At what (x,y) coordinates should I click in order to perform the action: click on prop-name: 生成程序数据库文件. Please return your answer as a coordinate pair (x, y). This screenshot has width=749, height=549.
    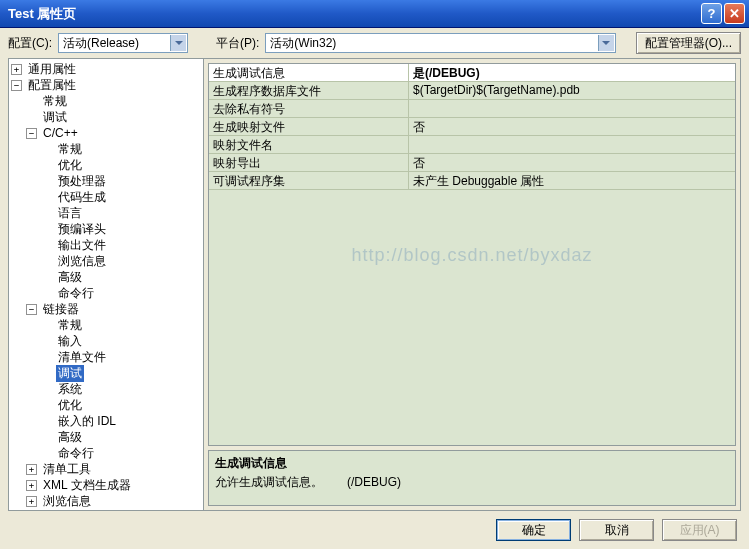
    Looking at the image, I should click on (309, 90).